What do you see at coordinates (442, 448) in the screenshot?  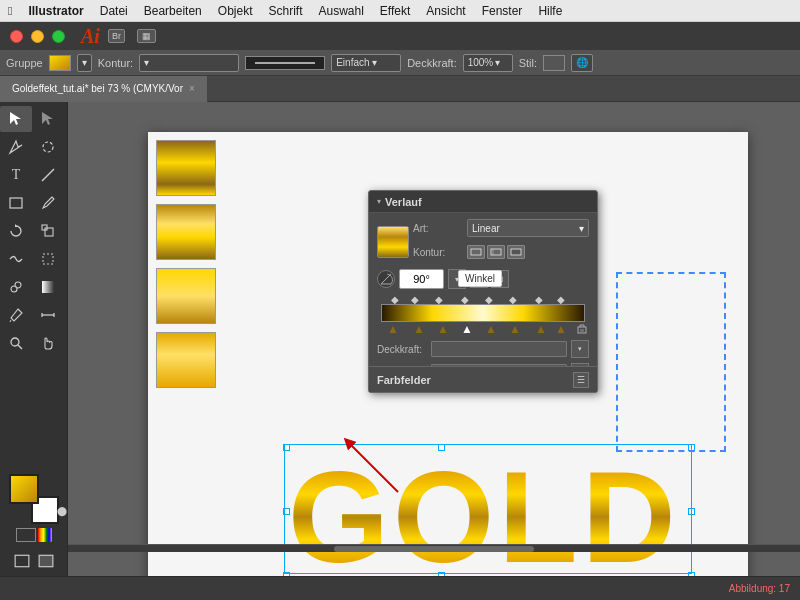 I see `selection-handle-tm` at bounding box center [442, 448].